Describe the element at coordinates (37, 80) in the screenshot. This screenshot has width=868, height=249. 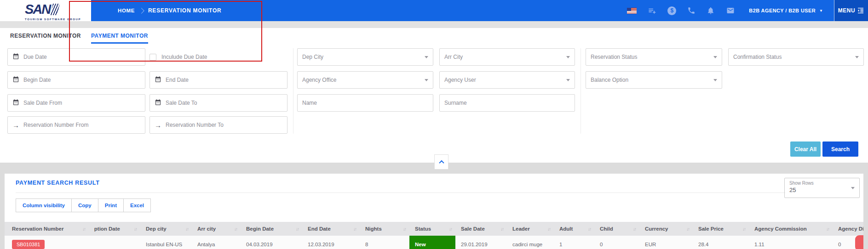
I see `begin-date-label: Begin Date` at that location.